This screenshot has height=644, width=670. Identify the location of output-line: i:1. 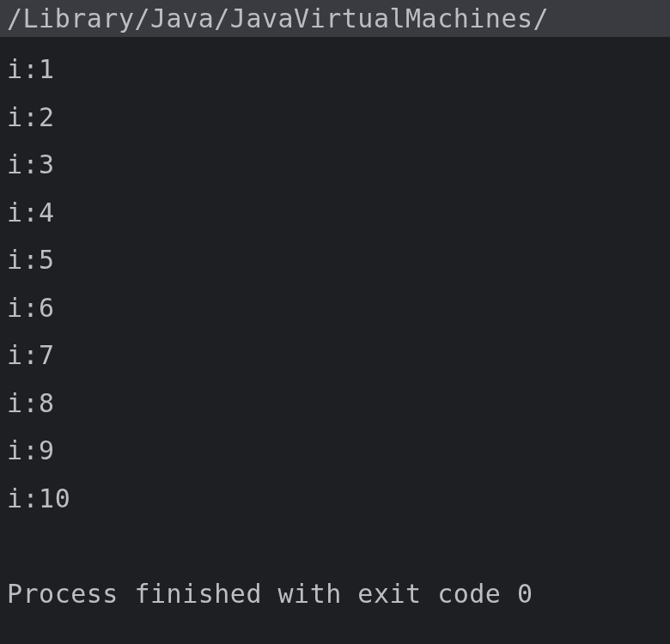
(335, 70).